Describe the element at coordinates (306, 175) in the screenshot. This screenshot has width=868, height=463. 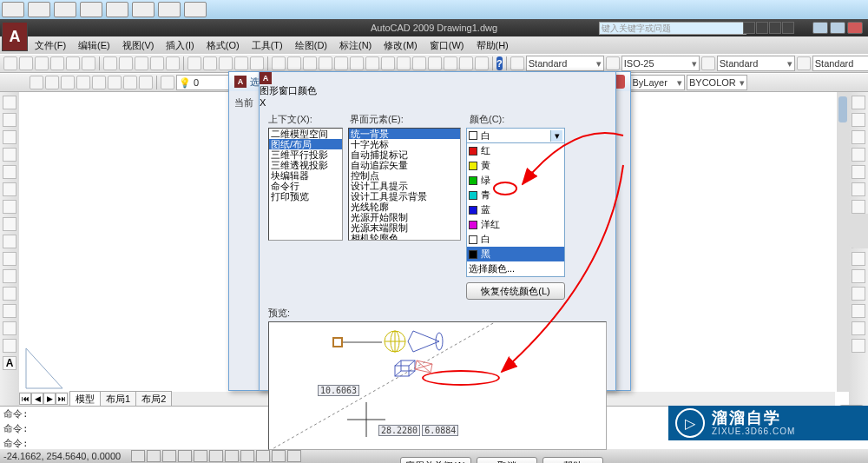
I see `context-item: 块编辑器` at that location.